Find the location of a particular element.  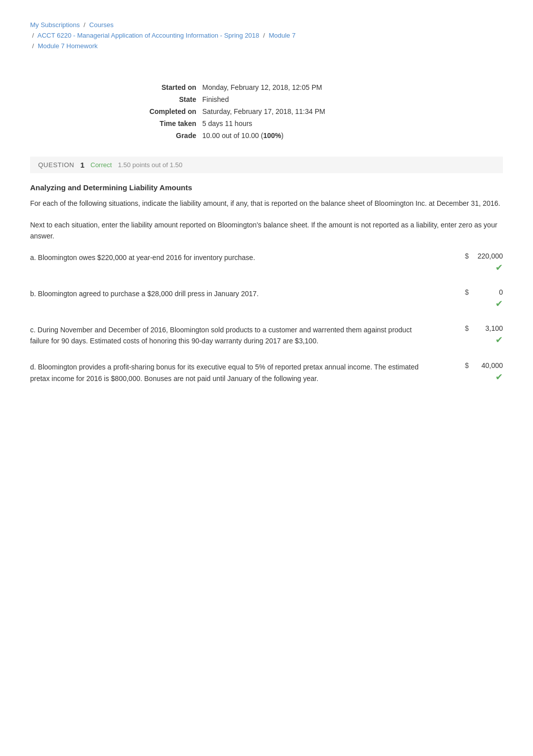

answer-right-b: $ 0 ✔ is located at coordinates (473, 299).